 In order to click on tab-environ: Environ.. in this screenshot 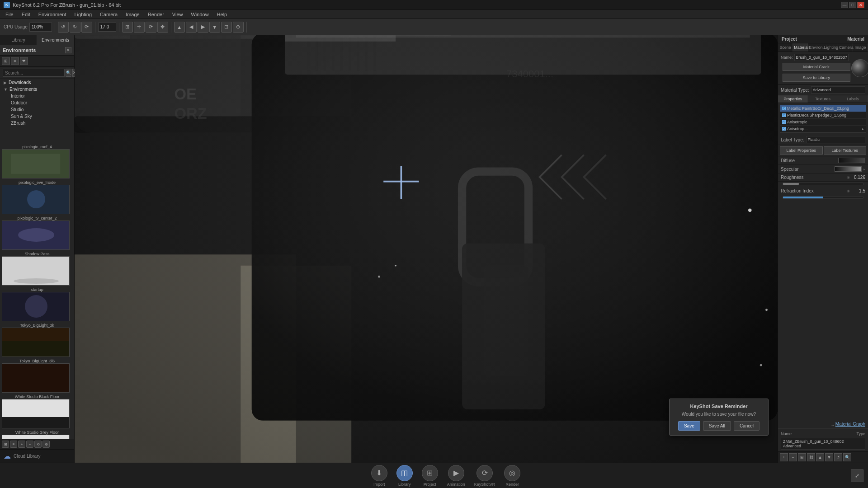, I will do `click(816, 47)`.